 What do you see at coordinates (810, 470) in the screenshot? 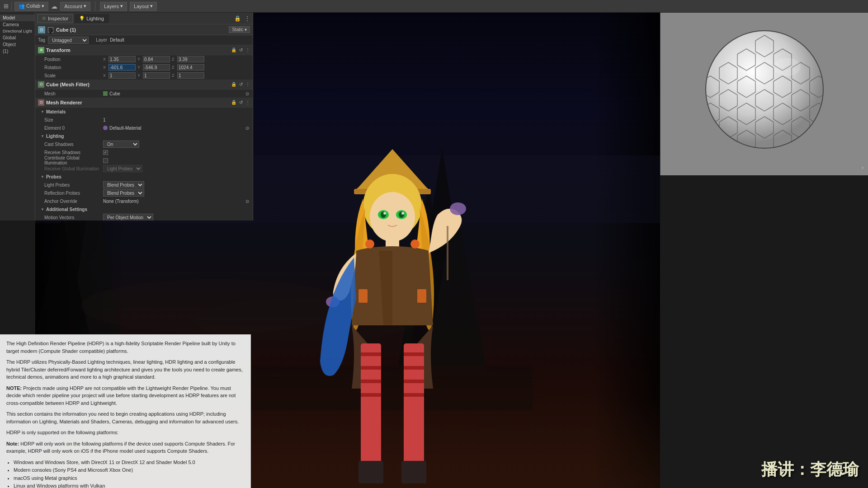
I see `watermark: 播讲：李德瑜` at bounding box center [810, 470].